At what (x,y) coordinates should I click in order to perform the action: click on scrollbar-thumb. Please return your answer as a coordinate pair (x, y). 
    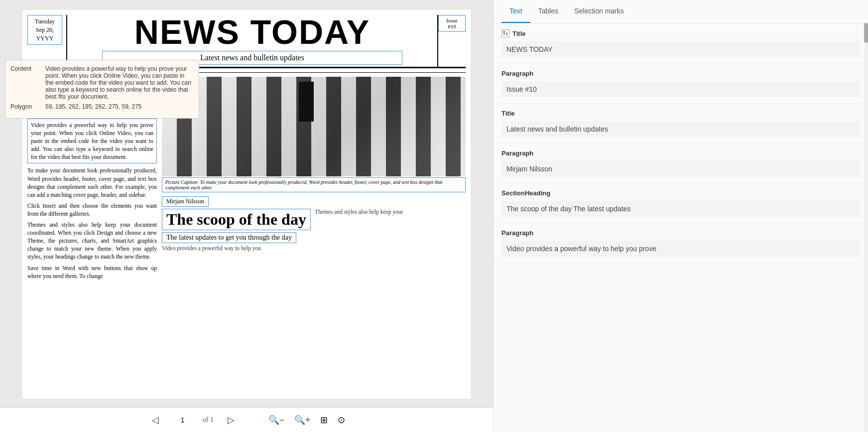
    Looking at the image, I should click on (866, 33).